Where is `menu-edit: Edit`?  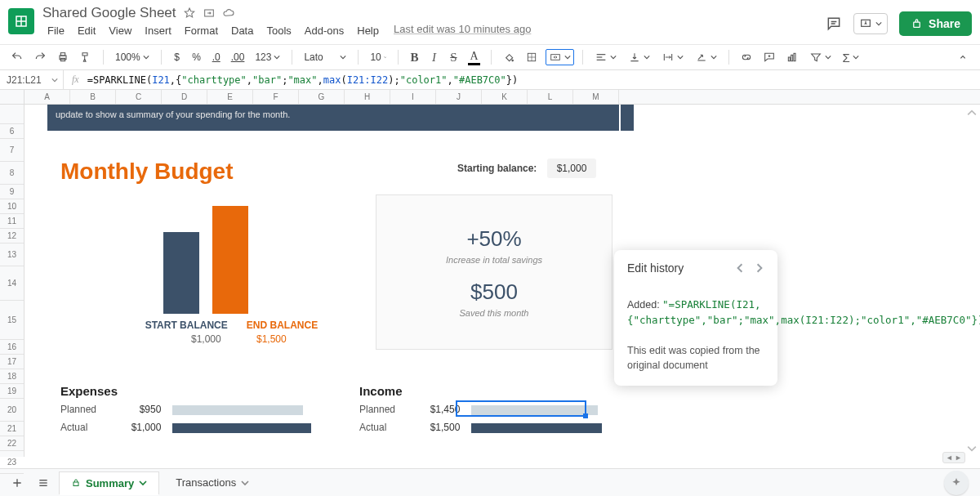 menu-edit: Edit is located at coordinates (87, 31).